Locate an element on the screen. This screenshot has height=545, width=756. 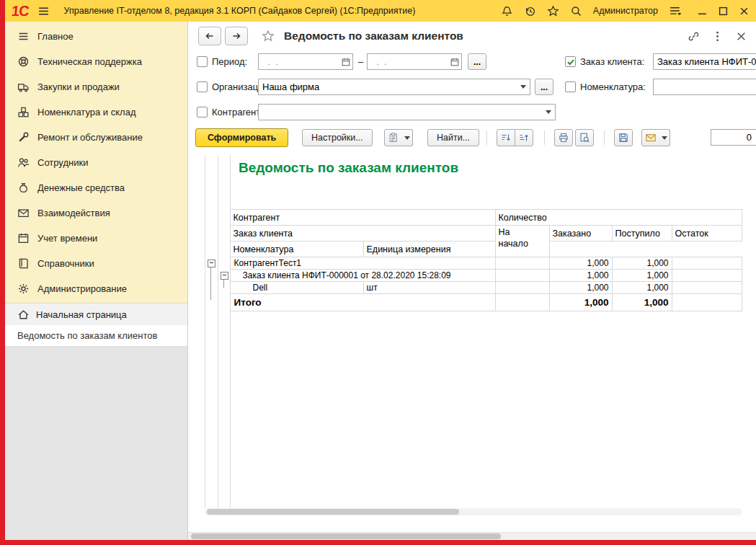
send-email-dropdown is located at coordinates (664, 138).